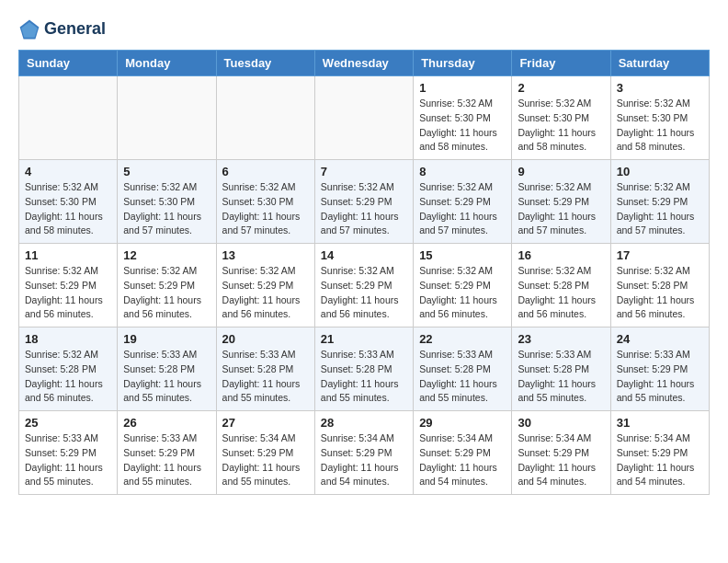 The width and height of the screenshot is (728, 563). What do you see at coordinates (68, 285) in the screenshot?
I see `calendar-cell: 11Sunrise: 5:32 AM Sunset: 5:29 PM Dayli…` at bounding box center [68, 285].